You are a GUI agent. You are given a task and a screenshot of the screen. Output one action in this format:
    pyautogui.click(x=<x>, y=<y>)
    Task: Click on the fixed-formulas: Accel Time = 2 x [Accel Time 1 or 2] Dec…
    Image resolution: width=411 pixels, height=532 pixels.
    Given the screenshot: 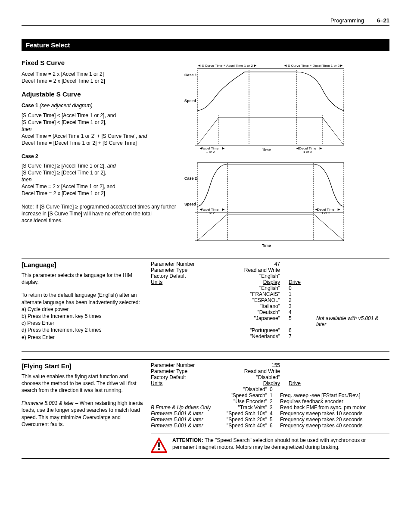 What is the action you would take?
    pyautogui.click(x=99, y=78)
    